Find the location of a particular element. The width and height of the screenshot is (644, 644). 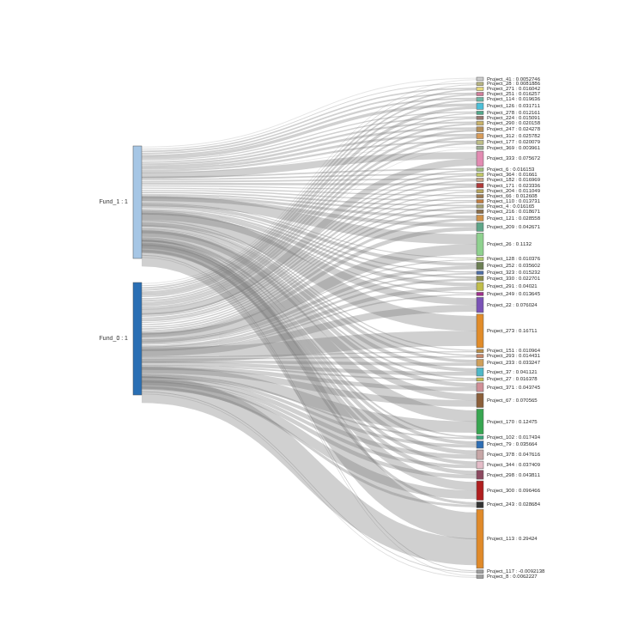

target-label-Project_8: Project_8 : 0.0062227 is located at coordinates (512, 576).